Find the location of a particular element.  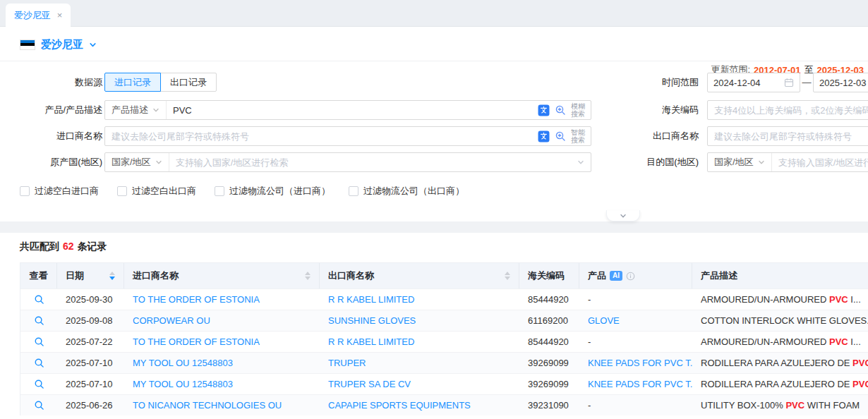

country-name: 爱沙尼亚 is located at coordinates (62, 45).